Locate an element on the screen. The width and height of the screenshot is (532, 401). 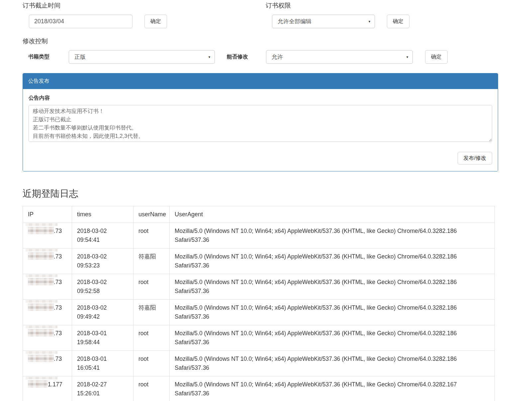
deadline-confirm-button: 确定 is located at coordinates (156, 21).